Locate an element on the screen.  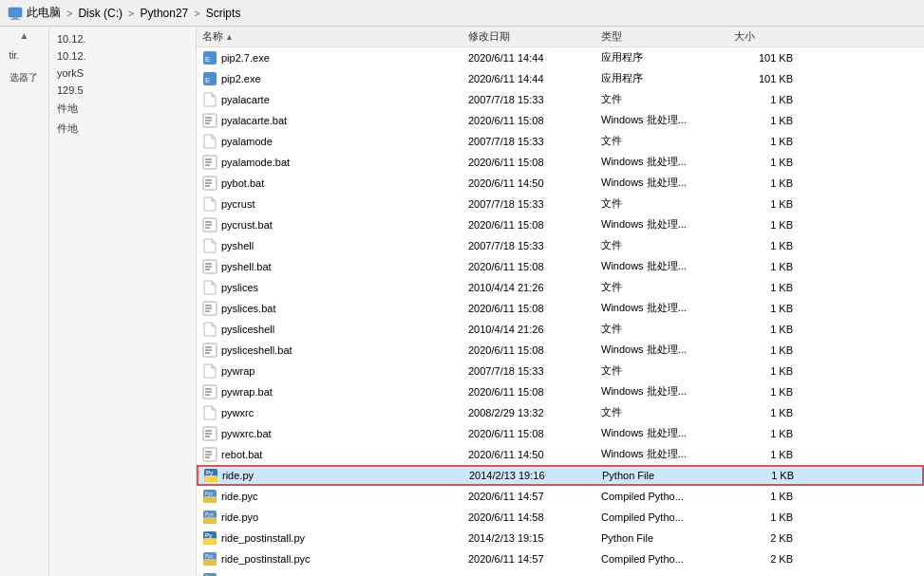
table-row: Epip2.exe2020/6/11 14:44应用程序101 KB is located at coordinates (560, 79).